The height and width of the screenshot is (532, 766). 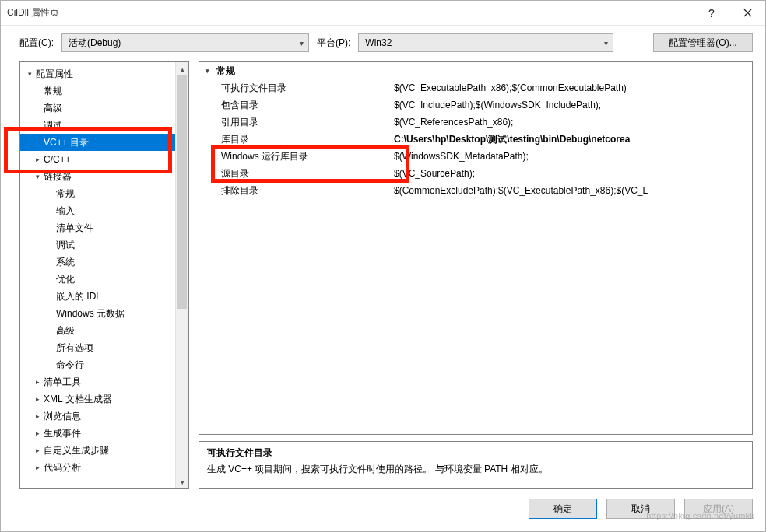 What do you see at coordinates (476, 453) in the screenshot?
I see `description-title: 可执行文件目录` at bounding box center [476, 453].